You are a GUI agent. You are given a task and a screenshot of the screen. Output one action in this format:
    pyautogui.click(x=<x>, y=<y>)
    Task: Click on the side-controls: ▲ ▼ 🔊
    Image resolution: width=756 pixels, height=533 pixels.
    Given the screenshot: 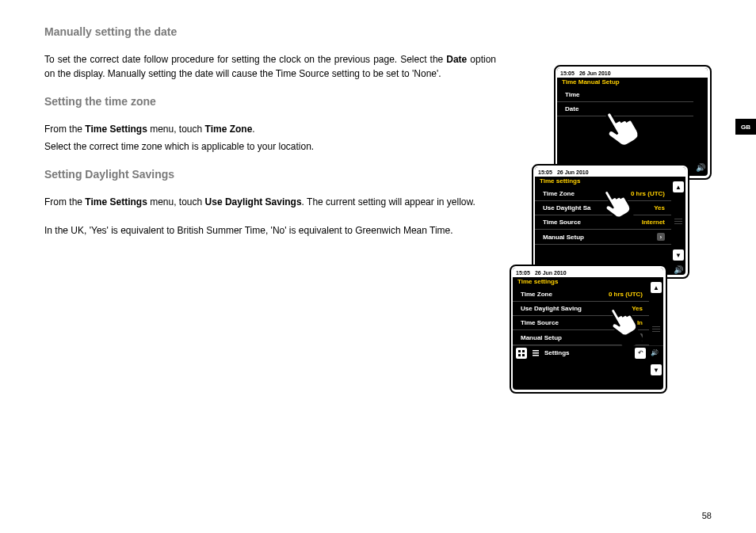 What is the action you would take?
    pyautogui.click(x=678, y=226)
    